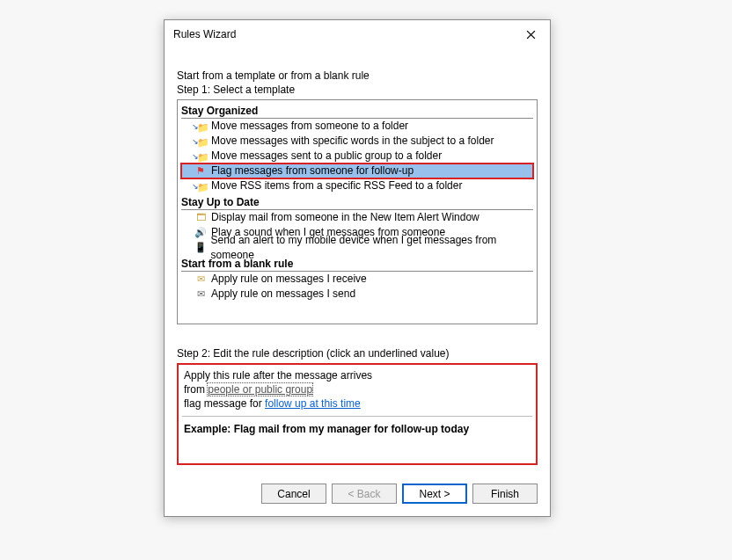  What do you see at coordinates (336, 186) in the screenshot?
I see `template-label: Move RSS items from a specific RSS Feed …` at bounding box center [336, 186].